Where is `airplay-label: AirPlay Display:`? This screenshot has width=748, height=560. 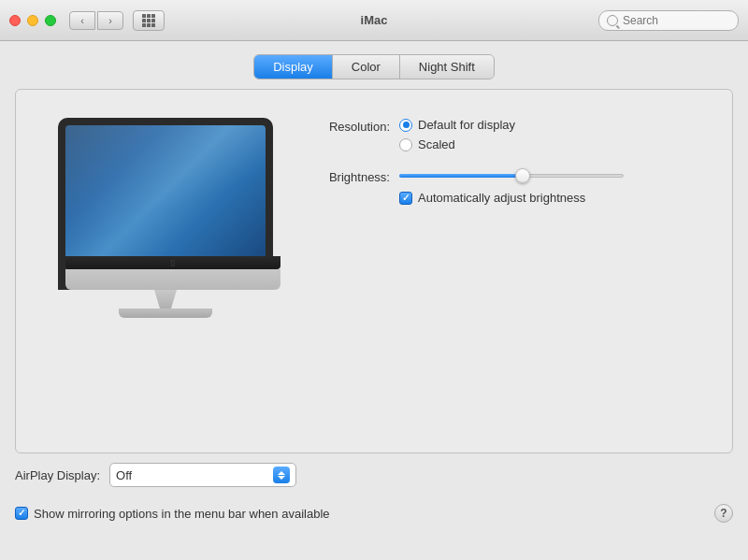 airplay-label: AirPlay Display: is located at coordinates (58, 475).